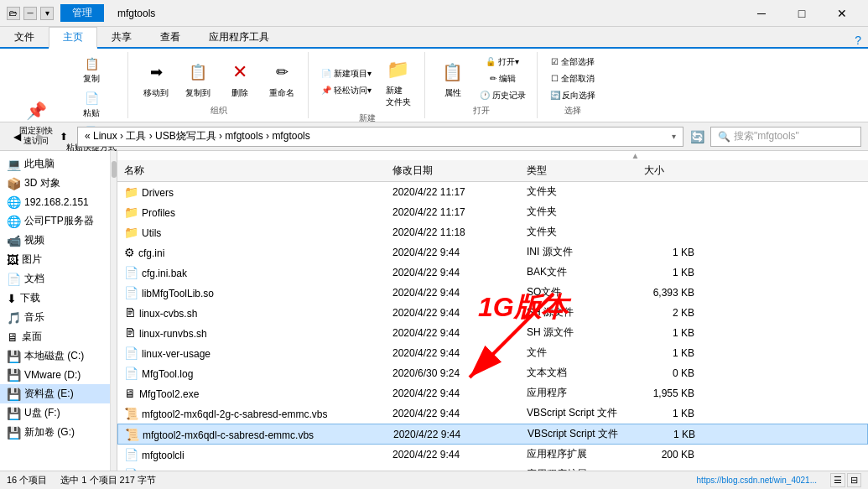 This screenshot has height=489, width=868. Describe the element at coordinates (453, 333) in the screenshot. I see `file-date-7: 2020/4/22 9:44` at that location.